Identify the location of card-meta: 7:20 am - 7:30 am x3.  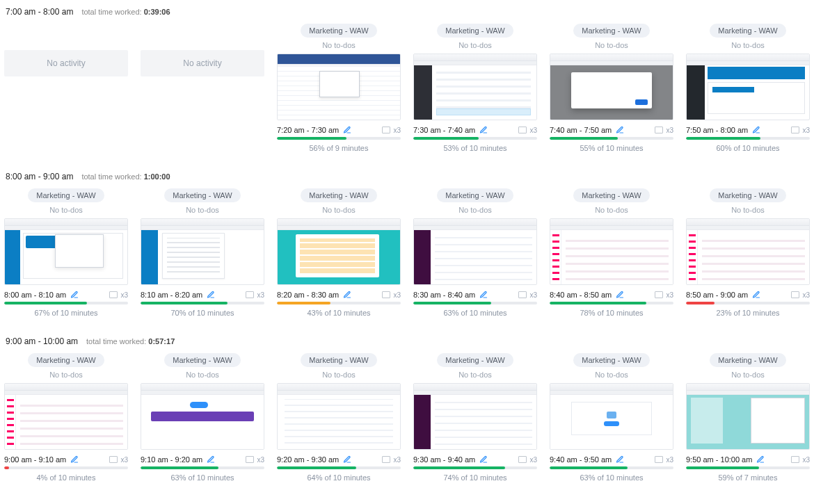
(339, 131).